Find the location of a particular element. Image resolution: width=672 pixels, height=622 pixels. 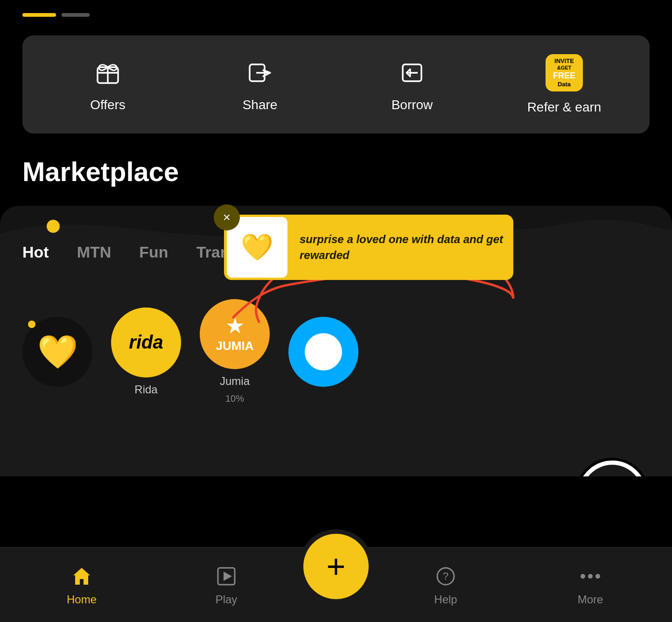

app-item-circle is located at coordinates (323, 352).